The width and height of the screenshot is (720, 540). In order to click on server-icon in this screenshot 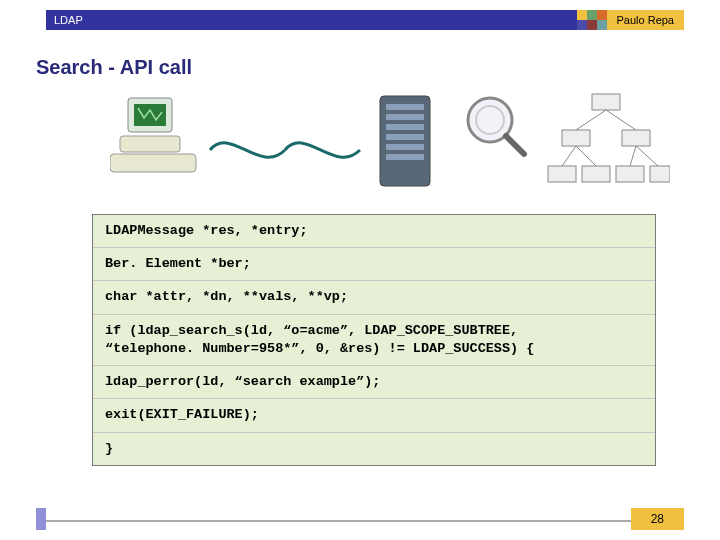, I will do `click(405, 141)`.